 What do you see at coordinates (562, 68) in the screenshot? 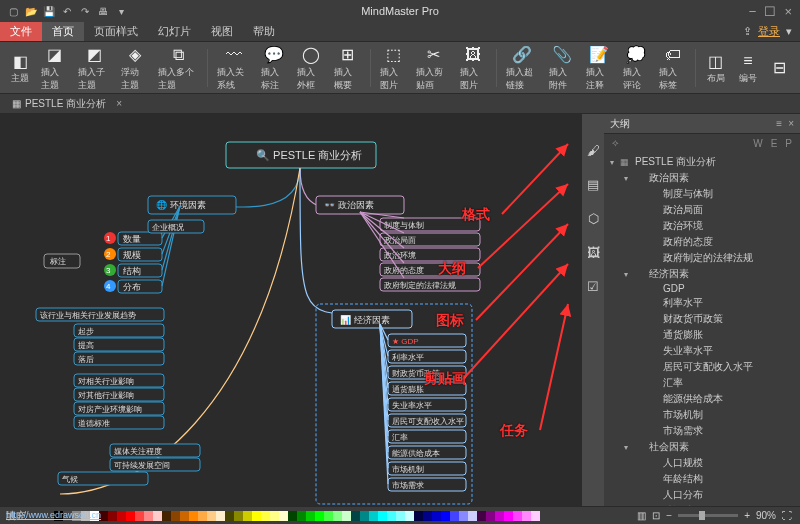
I see `ribbon-插入附件: 📎插入附件` at bounding box center [562, 68].